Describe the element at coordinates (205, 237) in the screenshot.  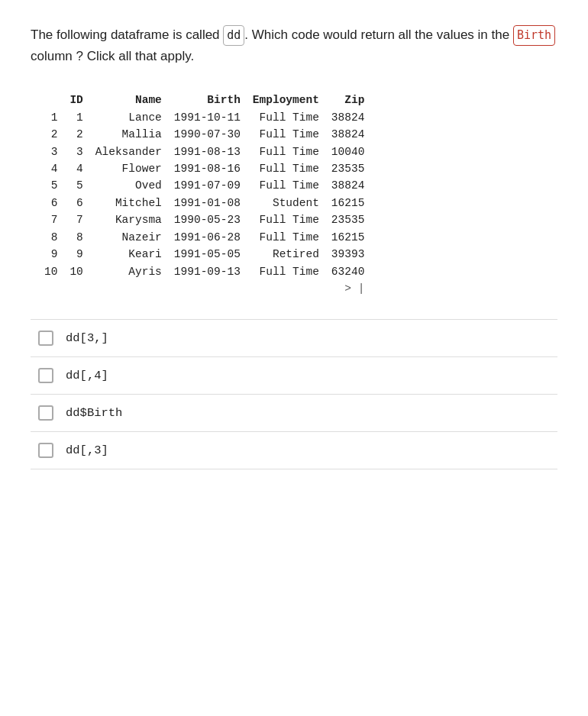
I see `table-row: 88Nazeir1991-06-28Full Time16215` at that location.